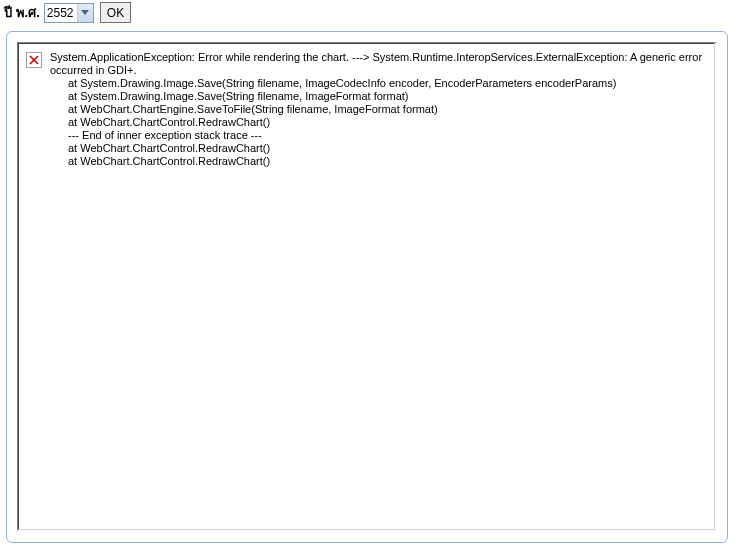 Image resolution: width=745 pixels, height=558 pixels. I want to click on error-line-1: System.ApplicationException: Error while…, so click(376, 57).